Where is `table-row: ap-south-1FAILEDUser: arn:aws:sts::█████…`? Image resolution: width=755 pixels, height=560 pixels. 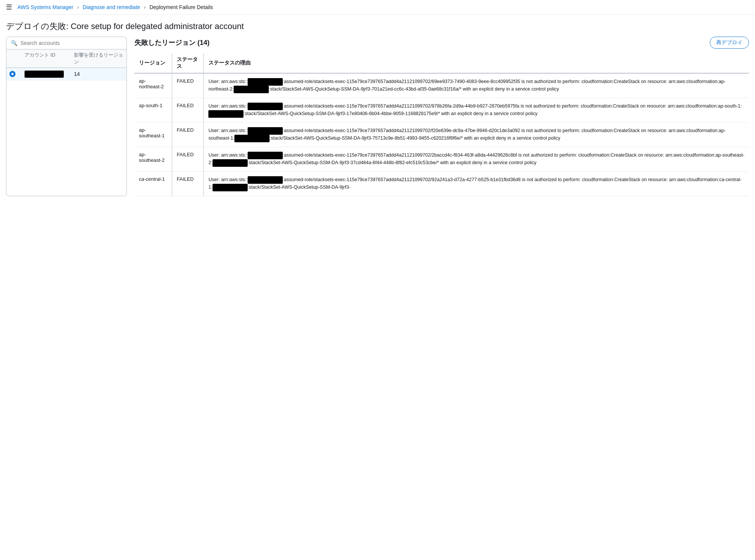
table-row: ap-south-1FAILEDUser: arn:aws:sts::█████… is located at coordinates (442, 110).